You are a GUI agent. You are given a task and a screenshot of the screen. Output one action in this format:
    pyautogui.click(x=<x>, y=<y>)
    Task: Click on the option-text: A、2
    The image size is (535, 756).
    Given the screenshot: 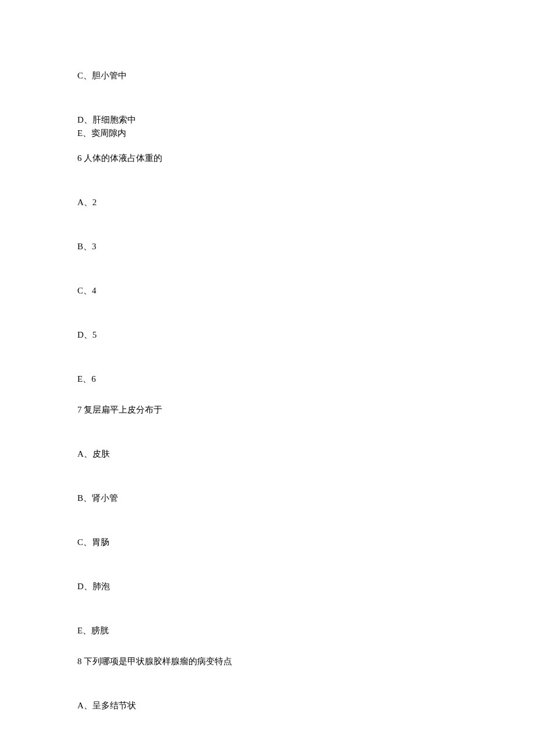 What is the action you would take?
    pyautogui.click(x=306, y=202)
    